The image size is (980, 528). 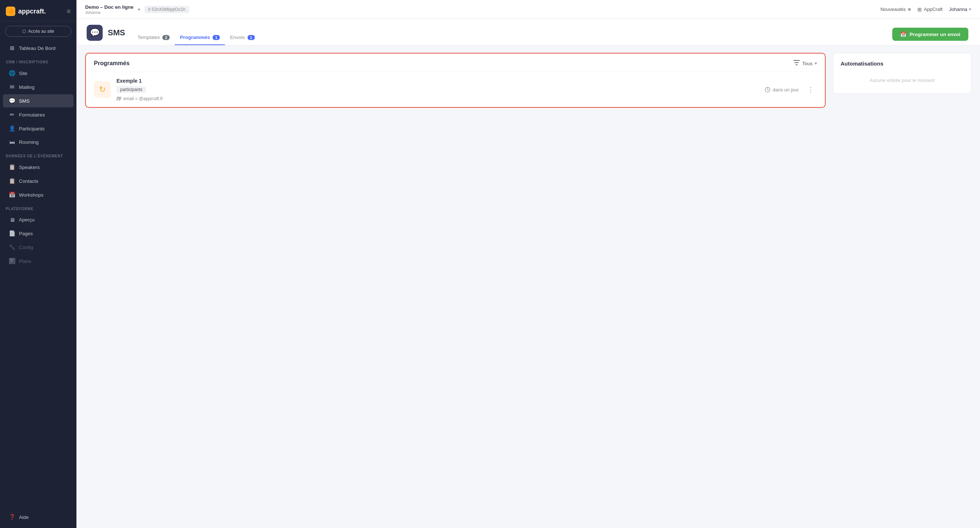 I want to click on sidebar-item-label: Workshops, so click(x=31, y=195).